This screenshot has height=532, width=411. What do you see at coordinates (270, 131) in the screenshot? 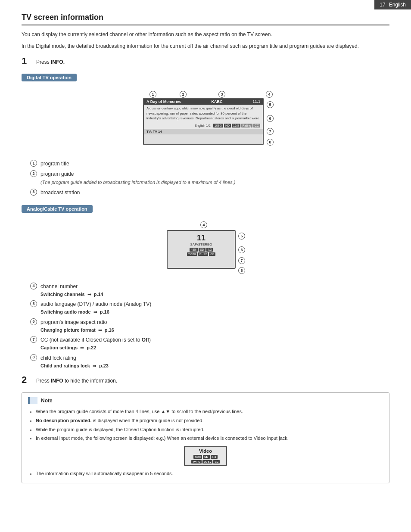
I see `callout-7-digital: 7` at bounding box center [270, 131].